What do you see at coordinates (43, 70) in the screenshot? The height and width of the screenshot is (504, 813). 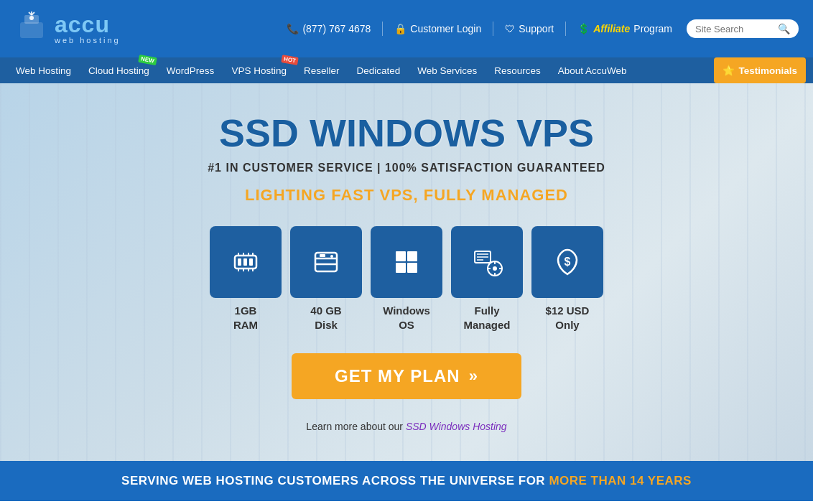 I see `nav-web-hosting: Web Hosting` at bounding box center [43, 70].